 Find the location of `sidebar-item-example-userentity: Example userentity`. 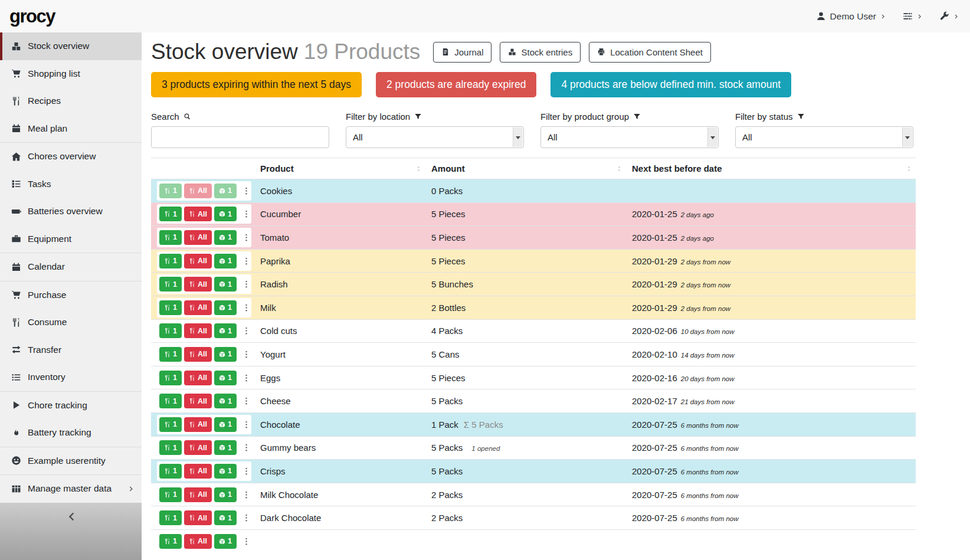

sidebar-item-example-userentity: Example userentity is located at coordinates (71, 461).